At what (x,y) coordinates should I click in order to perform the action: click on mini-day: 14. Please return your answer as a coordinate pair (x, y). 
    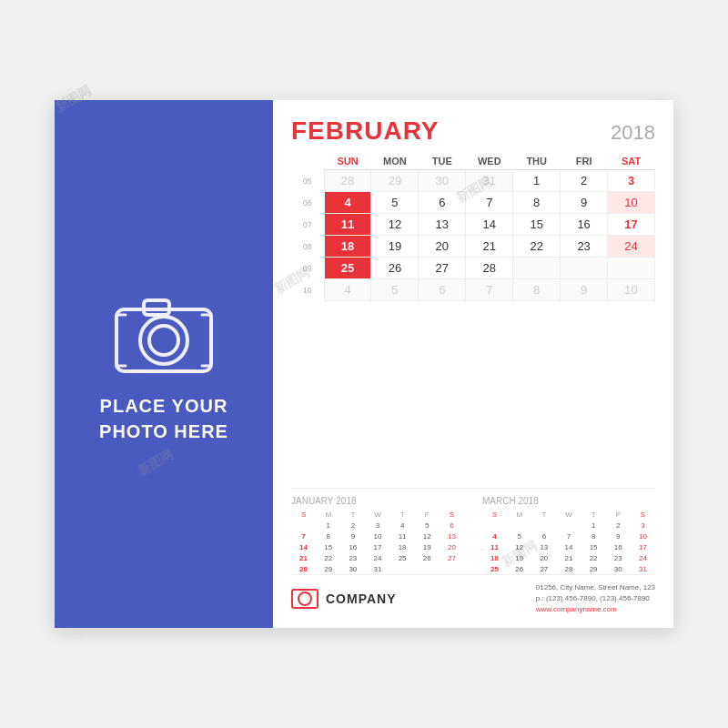
    Looking at the image, I should click on (568, 547).